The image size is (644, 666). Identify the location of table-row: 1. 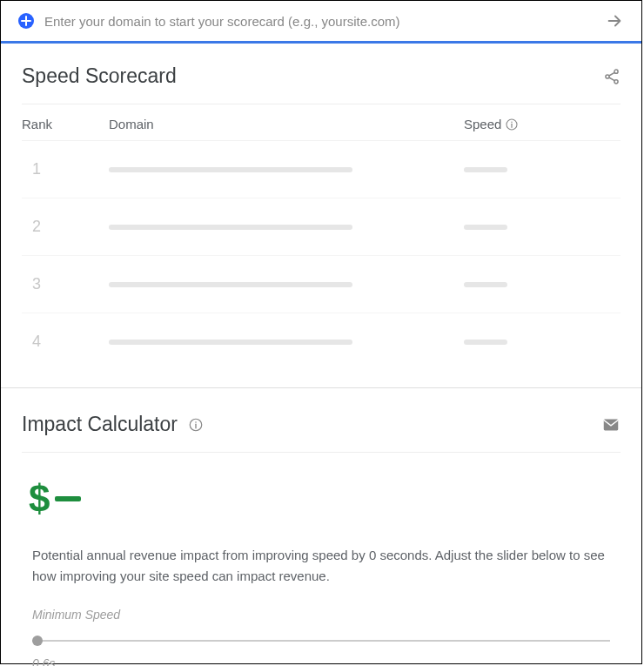
(321, 170).